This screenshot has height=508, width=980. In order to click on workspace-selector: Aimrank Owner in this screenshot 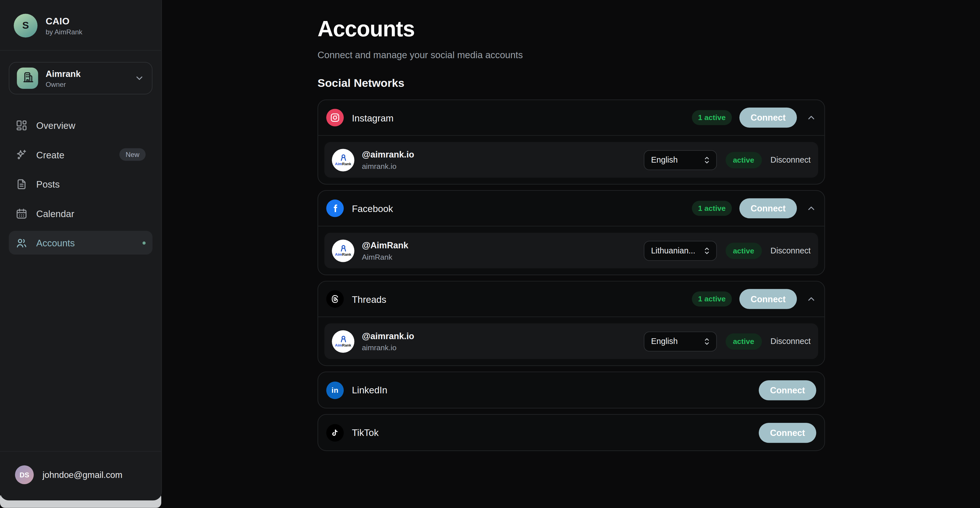, I will do `click(81, 78)`.